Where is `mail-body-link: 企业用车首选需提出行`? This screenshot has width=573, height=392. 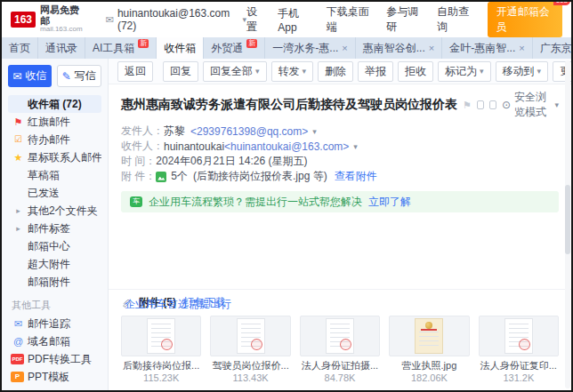 mail-body-link: 企业用车首选需提出行 is located at coordinates (178, 304).